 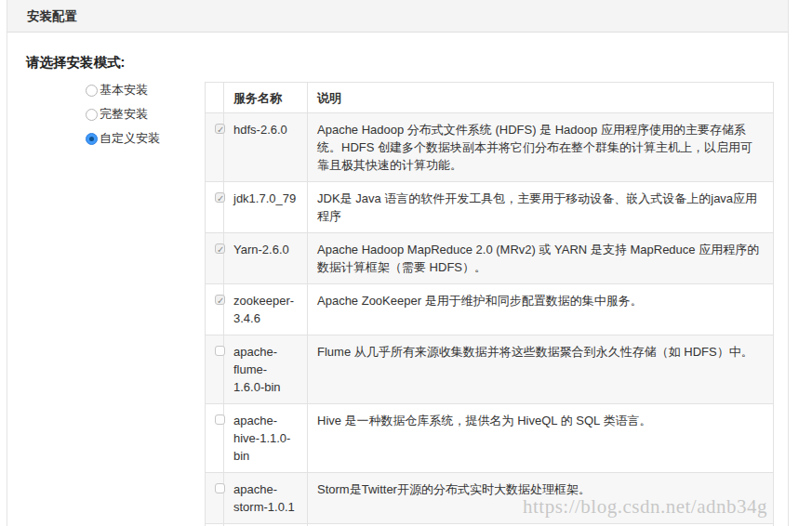 I want to click on service-table-row: hdfs-2.6.0 Apache Hadoop 分布式文件系统 (HDFS) …, so click(x=489, y=148).